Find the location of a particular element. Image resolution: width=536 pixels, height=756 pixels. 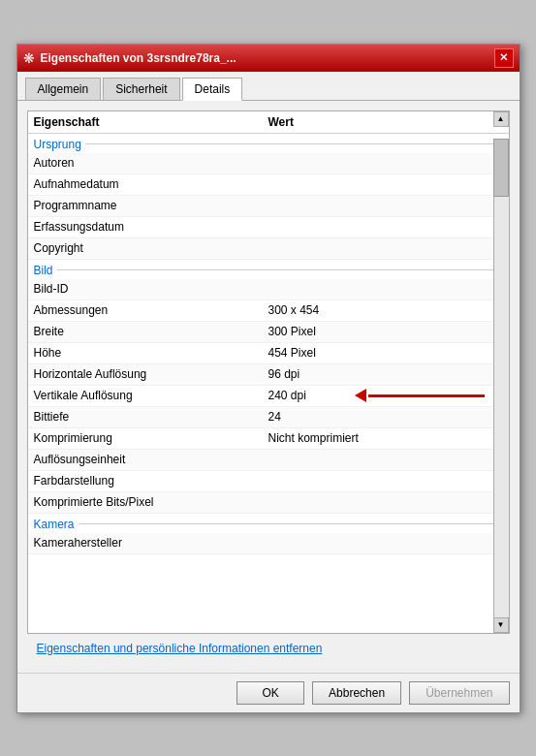

tab-bar: Allgemein Sicherheit Details is located at coordinates (268, 86).